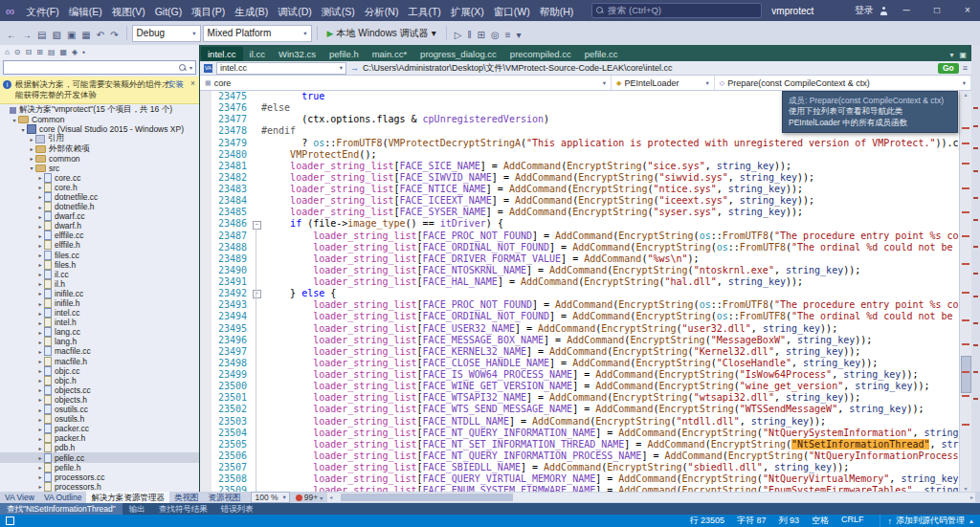  Describe the element at coordinates (843, 82) in the screenshot. I see `member-dropdown: ◇ Prepare(const CompileContext & ctx)▾` at that location.